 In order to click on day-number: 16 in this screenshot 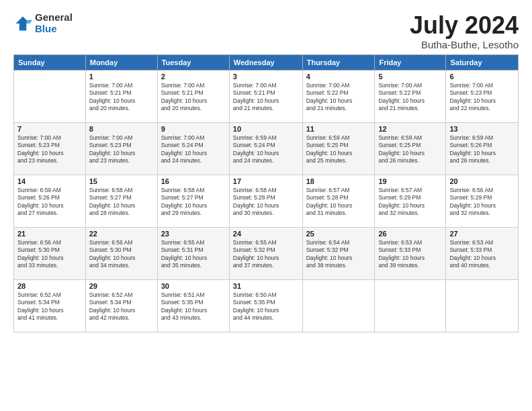, I will do `click(193, 181)`.